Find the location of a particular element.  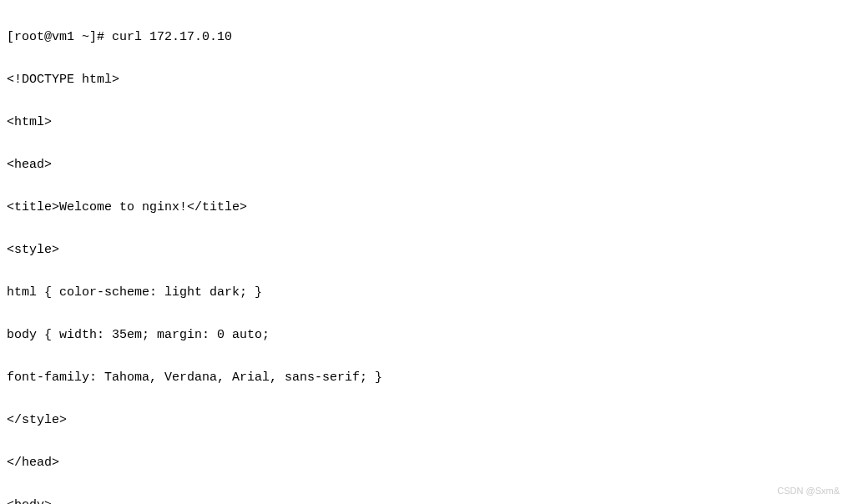

terminal-line: <body> is located at coordinates (424, 500).